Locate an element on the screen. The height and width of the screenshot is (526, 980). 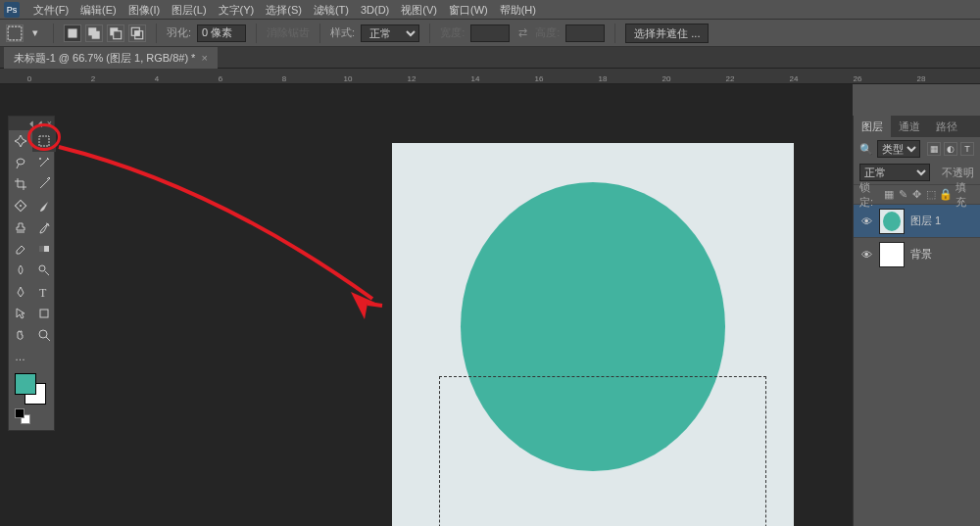
separator is located at coordinates (429, 33).